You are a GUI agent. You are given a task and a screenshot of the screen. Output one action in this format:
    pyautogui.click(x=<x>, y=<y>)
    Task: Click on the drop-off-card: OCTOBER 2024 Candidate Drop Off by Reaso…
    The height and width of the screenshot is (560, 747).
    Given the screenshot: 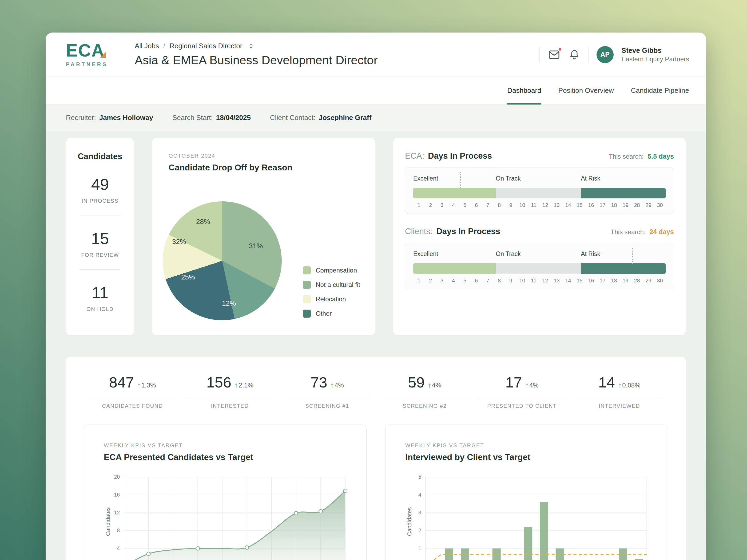 What is the action you would take?
    pyautogui.click(x=264, y=237)
    